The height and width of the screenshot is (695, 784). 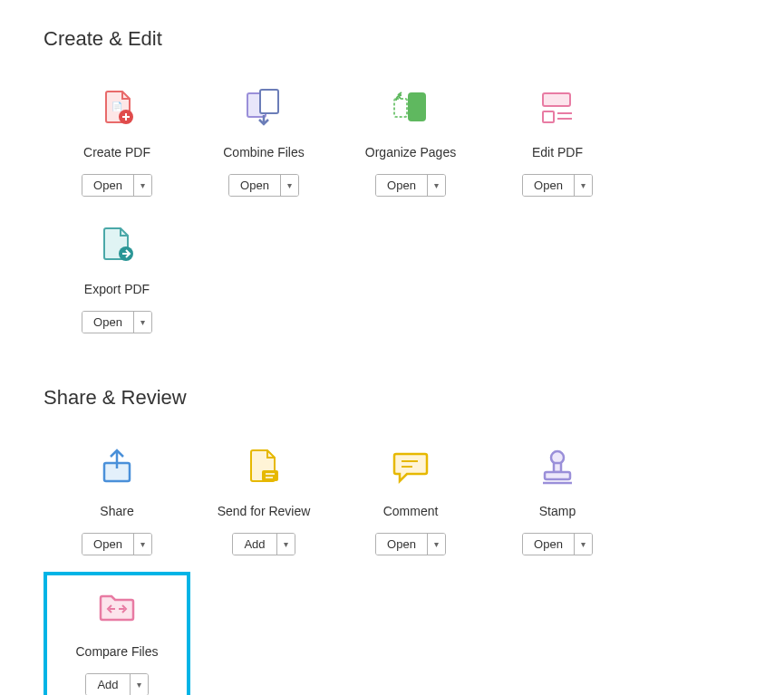 I want to click on section-title: Create & Edit, so click(x=392, y=39).